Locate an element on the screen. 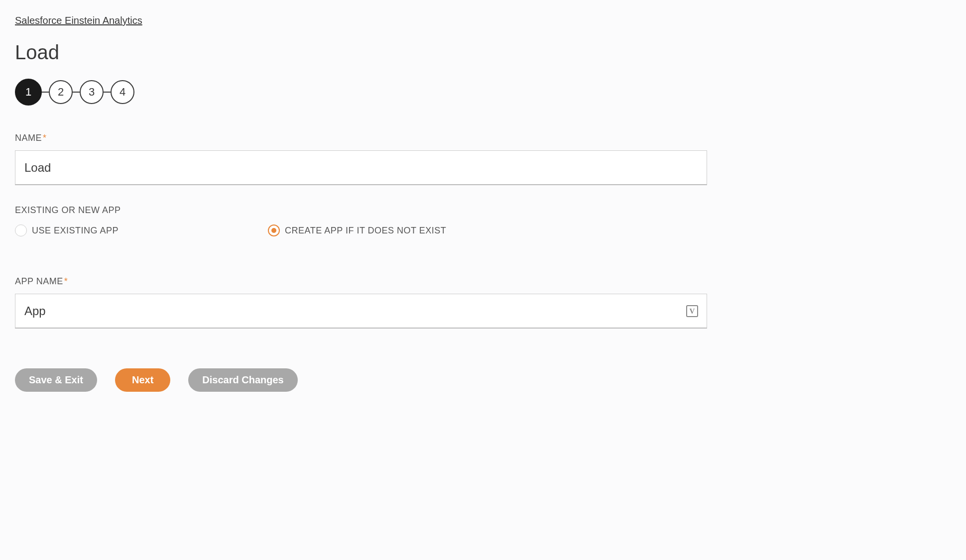 Image resolution: width=966 pixels, height=560 pixels. name-label: NAME* is located at coordinates (483, 138).